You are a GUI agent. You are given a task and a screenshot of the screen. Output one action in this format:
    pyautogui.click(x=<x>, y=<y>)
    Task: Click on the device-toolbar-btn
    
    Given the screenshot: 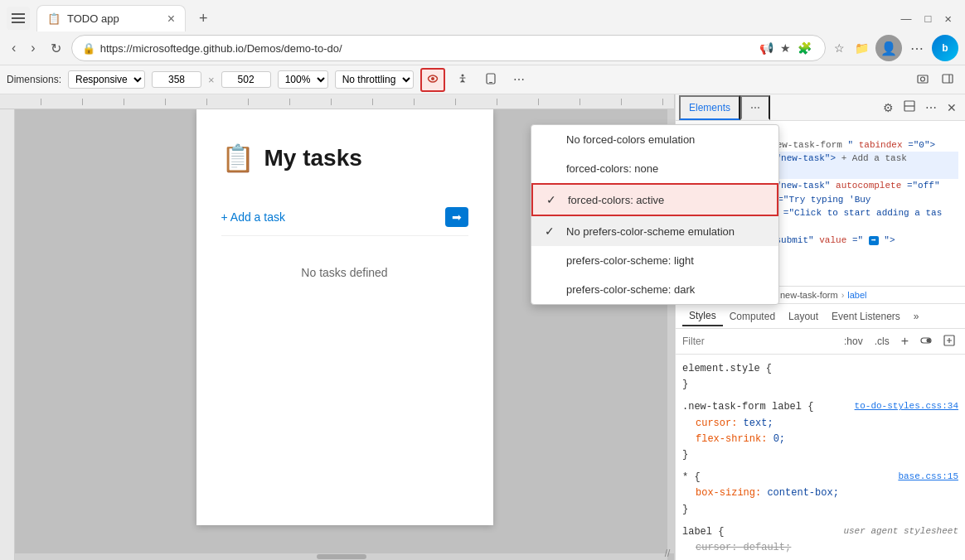 What is the action you would take?
    pyautogui.click(x=491, y=80)
    